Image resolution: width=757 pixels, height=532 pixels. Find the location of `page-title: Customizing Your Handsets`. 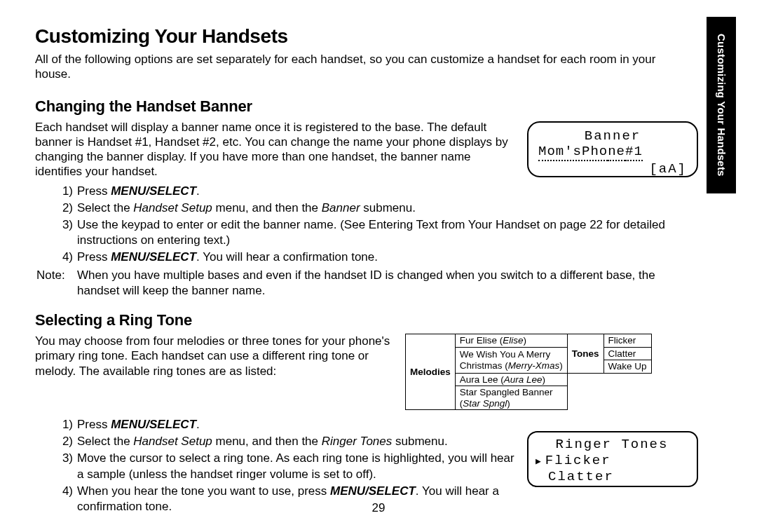

page-title: Customizing Your Handsets is located at coordinates (367, 36).